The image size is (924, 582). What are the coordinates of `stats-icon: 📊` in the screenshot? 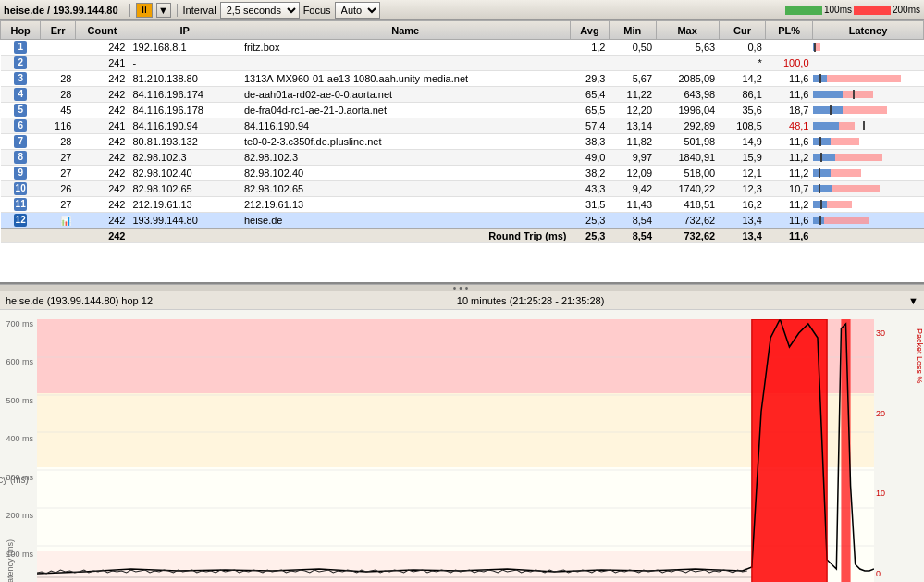 It's located at (66, 220).